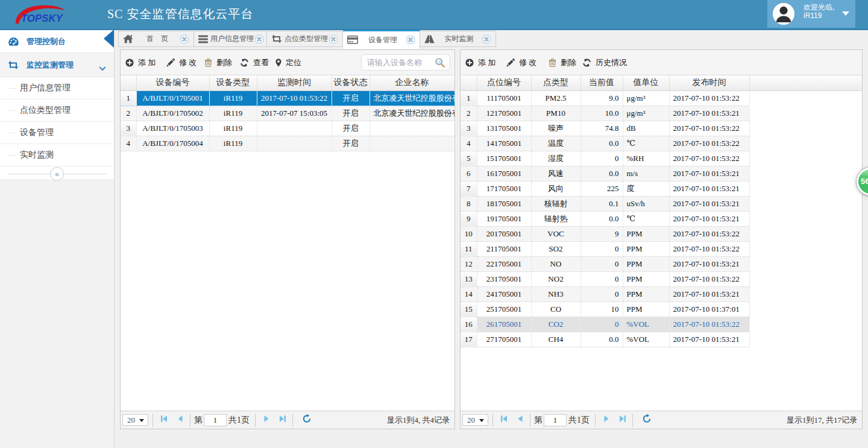 Image resolution: width=868 pixels, height=448 pixels. Describe the element at coordinates (412, 83) in the screenshot. I see `column-header: 企业名称` at that location.